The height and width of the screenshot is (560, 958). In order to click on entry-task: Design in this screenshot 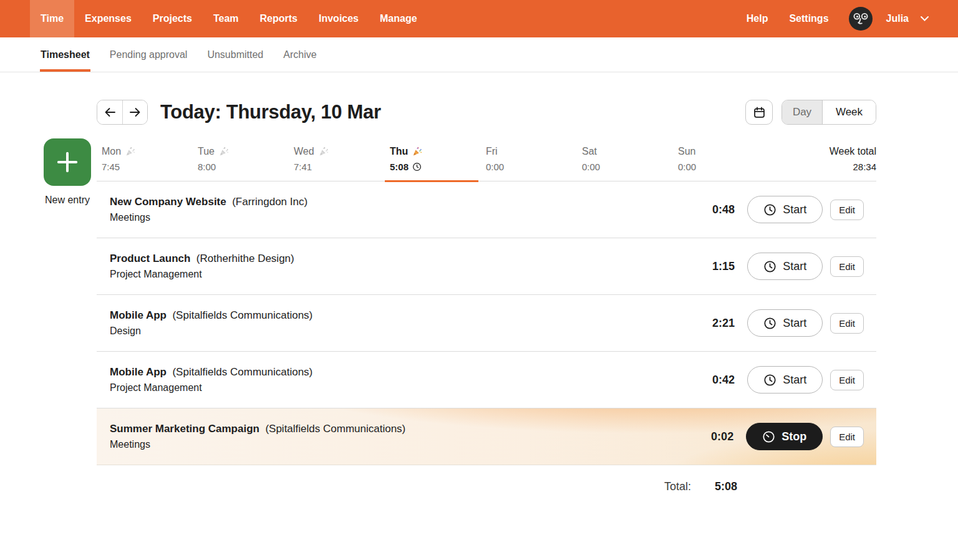, I will do `click(211, 331)`.